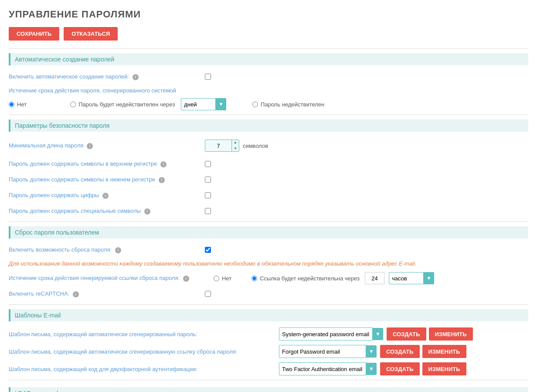 This screenshot has height=392, width=537. Describe the element at coordinates (208, 211) in the screenshot. I see `special-control` at that location.